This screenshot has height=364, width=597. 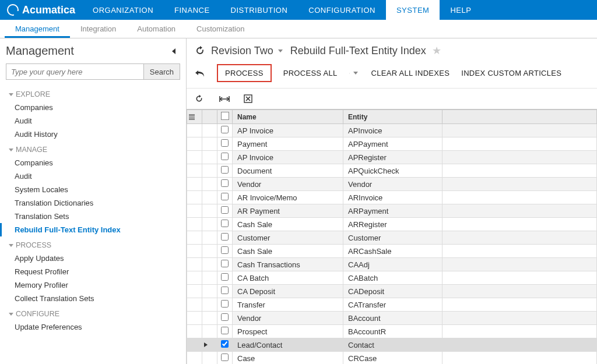 What do you see at coordinates (94, 285) in the screenshot?
I see `sidebar-item: Memory Profiler` at bounding box center [94, 285].